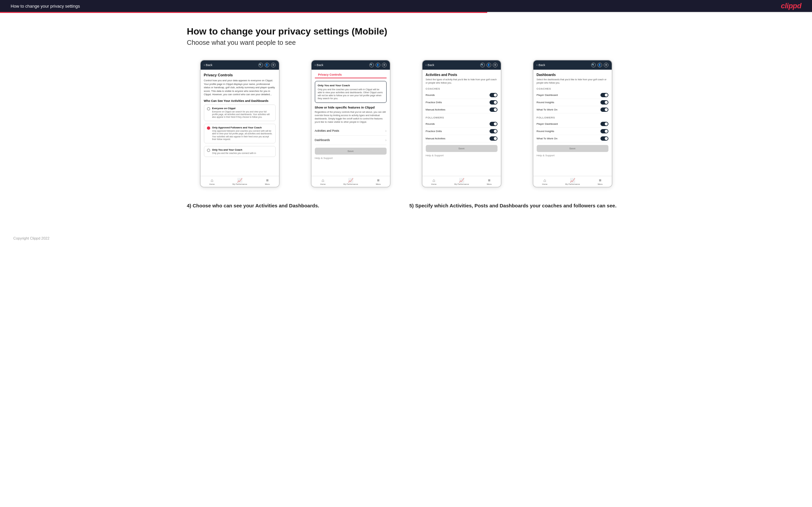  What do you see at coordinates (46, 6) in the screenshot?
I see `top-bar-title: How to change your privacy settings` at bounding box center [46, 6].